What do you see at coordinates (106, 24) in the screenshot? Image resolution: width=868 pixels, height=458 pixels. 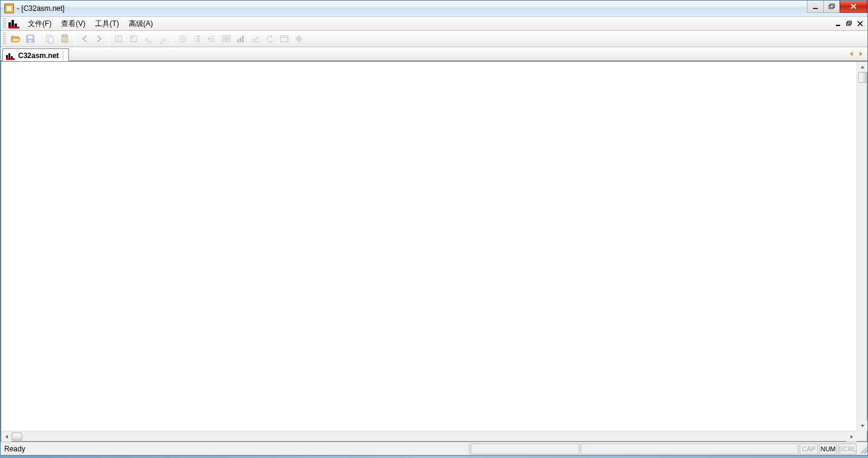 I see `menu-tools: 工具(T)` at bounding box center [106, 24].